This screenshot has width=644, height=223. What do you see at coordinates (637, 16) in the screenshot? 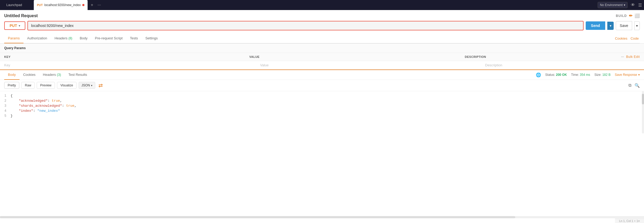
I see `save-layout-icon: ⬜` at bounding box center [637, 16].